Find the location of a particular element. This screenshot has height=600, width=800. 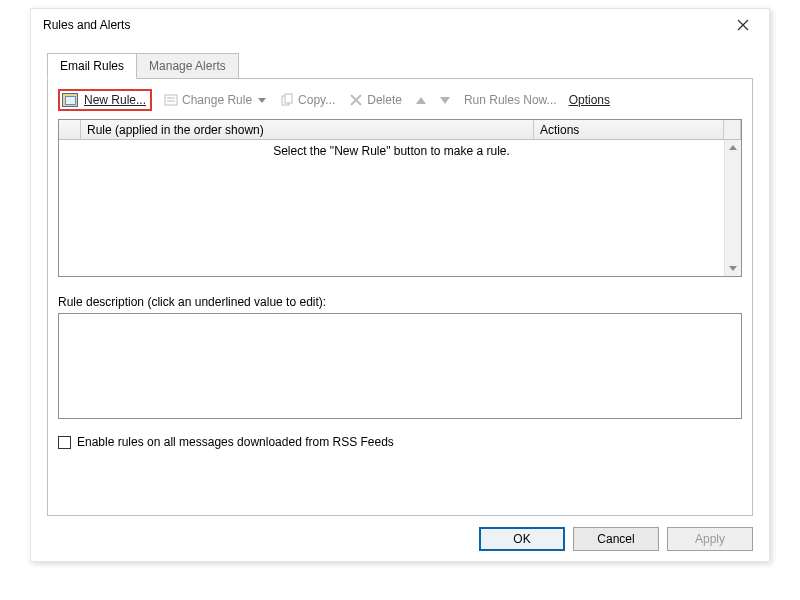

rss-enable-checkbox is located at coordinates (64, 442).